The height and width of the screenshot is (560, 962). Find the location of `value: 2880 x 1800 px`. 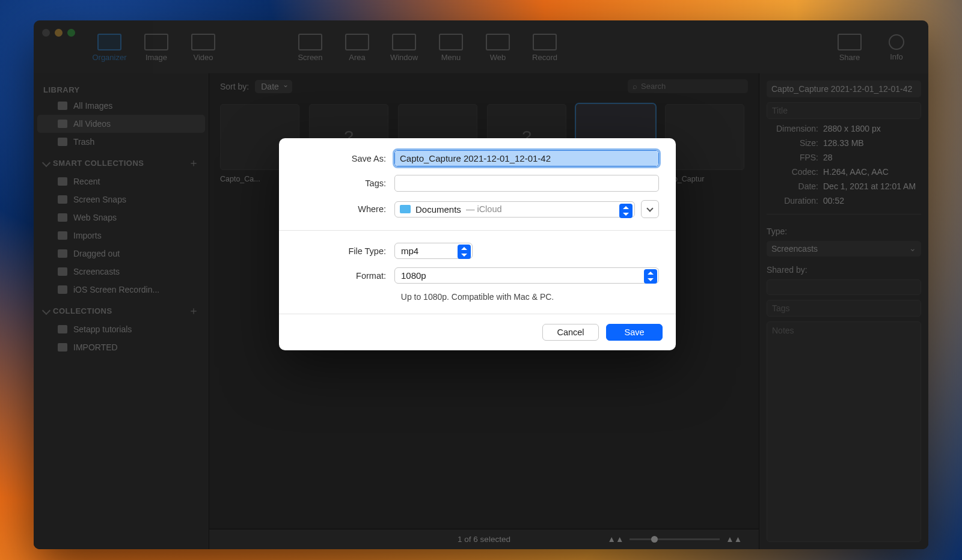

value: 2880 x 1800 px is located at coordinates (852, 129).